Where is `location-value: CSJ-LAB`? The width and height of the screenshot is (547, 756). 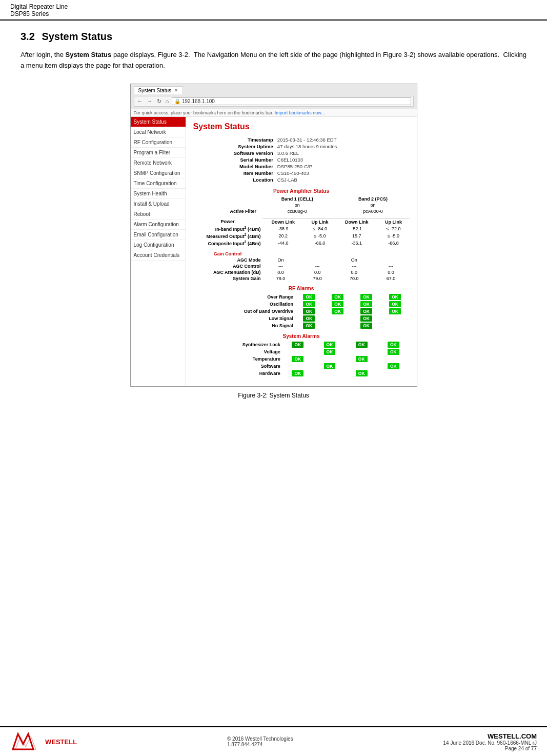 location-value: CSJ-LAB is located at coordinates (342, 180).